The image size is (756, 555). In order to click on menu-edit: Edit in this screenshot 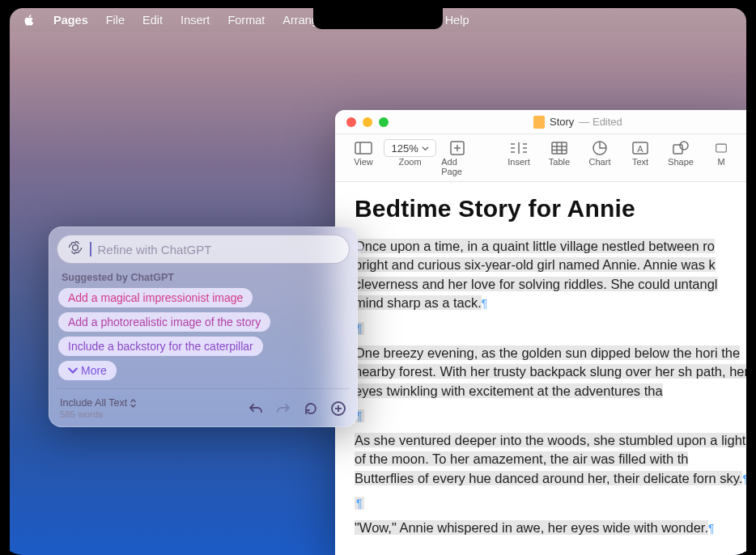, I will do `click(152, 20)`.